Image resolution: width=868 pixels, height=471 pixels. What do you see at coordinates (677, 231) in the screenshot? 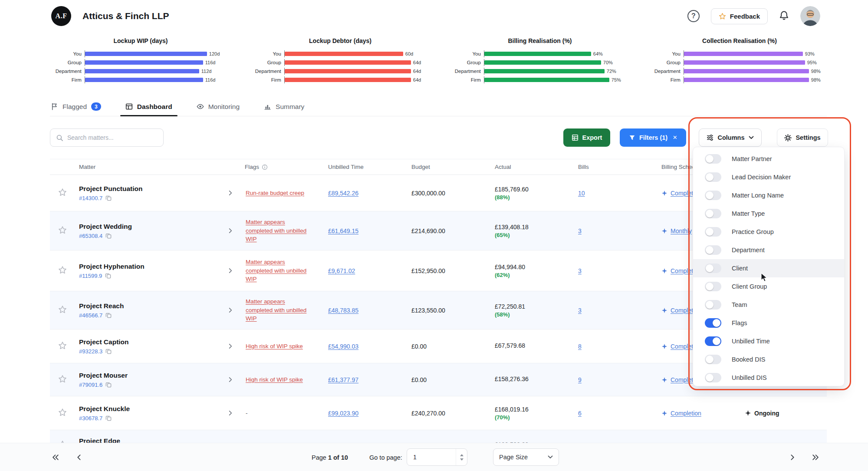
I see `billing-schedule-link: Monthly` at bounding box center [677, 231].